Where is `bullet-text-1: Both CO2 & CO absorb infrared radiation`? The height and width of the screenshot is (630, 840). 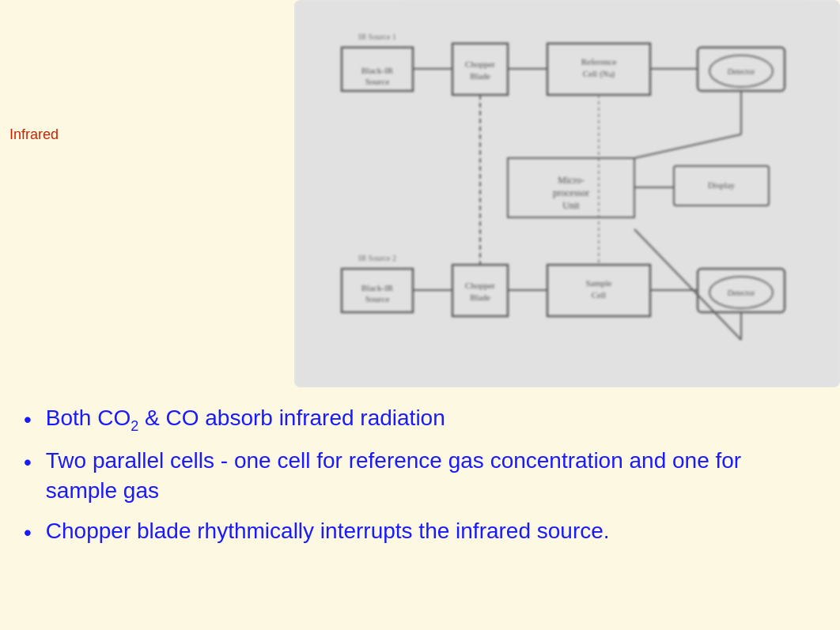 bullet-text-1: Both CO2 & CO absorb infrared radiation is located at coordinates (431, 418).